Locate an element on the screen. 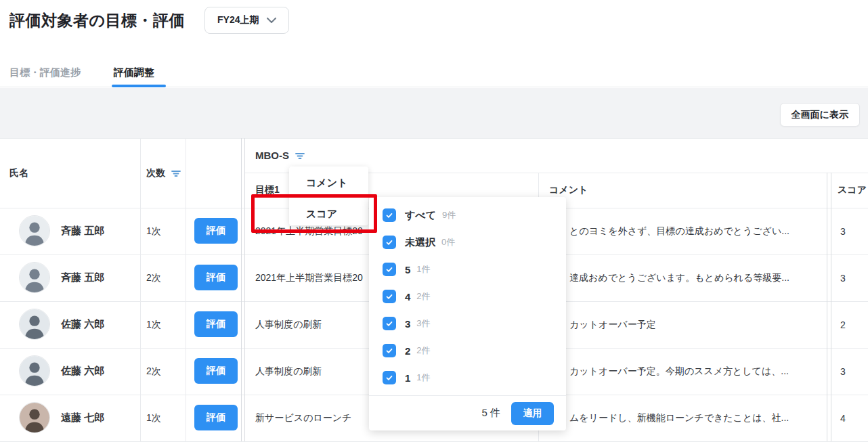 This screenshot has width=868, height=444. comment-text: カットオーバー予定 is located at coordinates (613, 325).